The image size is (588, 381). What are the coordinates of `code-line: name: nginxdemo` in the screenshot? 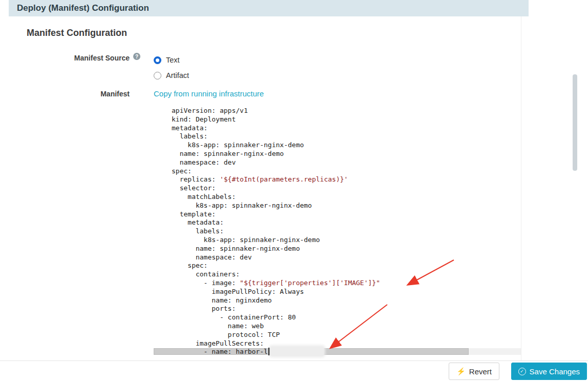 It's located at (276, 300).